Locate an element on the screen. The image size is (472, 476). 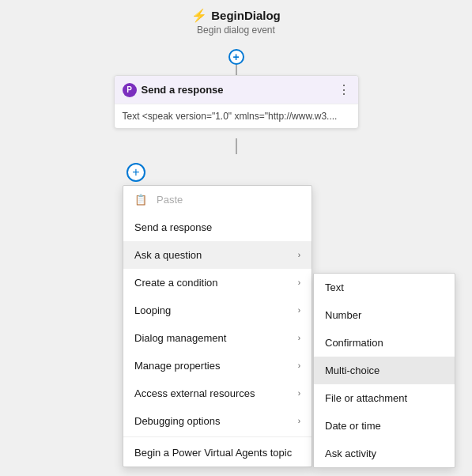
begin-dialog-title-text: BeginDialog is located at coordinates (246, 16).